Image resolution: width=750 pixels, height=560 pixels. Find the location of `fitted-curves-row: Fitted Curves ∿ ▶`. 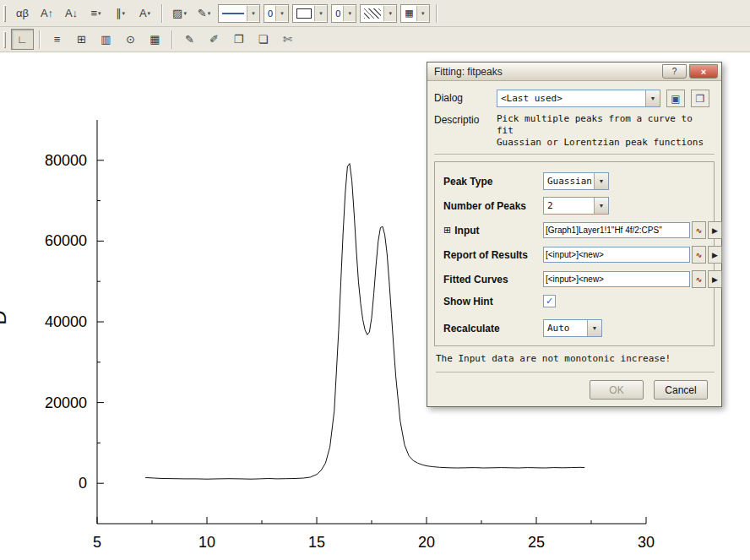

fitted-curves-row: Fitted Curves ∿ ▶ is located at coordinates (576, 279).